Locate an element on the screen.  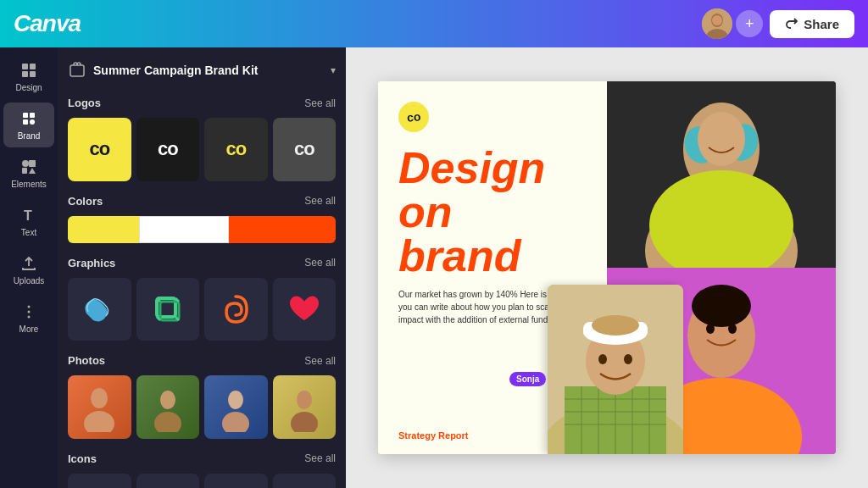
brand-icon is located at coordinates (29, 119).